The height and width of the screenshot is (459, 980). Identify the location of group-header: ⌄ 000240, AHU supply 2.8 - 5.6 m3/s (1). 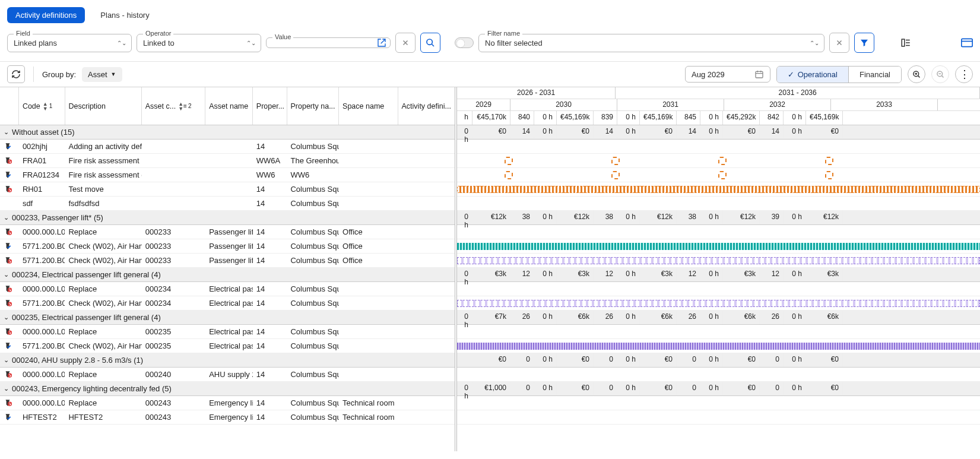
(227, 360).